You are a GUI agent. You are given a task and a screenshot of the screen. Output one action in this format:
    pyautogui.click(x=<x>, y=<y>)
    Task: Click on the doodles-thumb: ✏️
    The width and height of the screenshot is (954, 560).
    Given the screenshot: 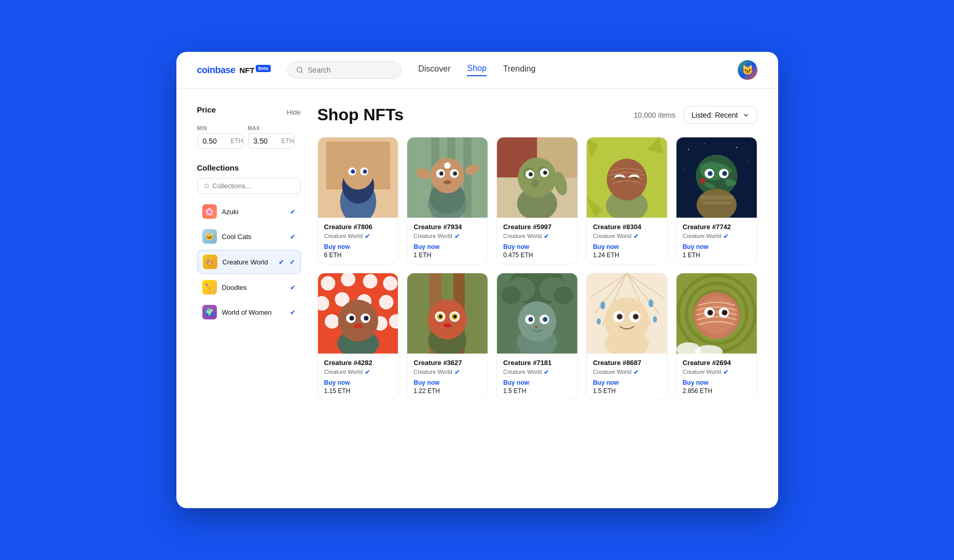 What is the action you would take?
    pyautogui.click(x=210, y=287)
    